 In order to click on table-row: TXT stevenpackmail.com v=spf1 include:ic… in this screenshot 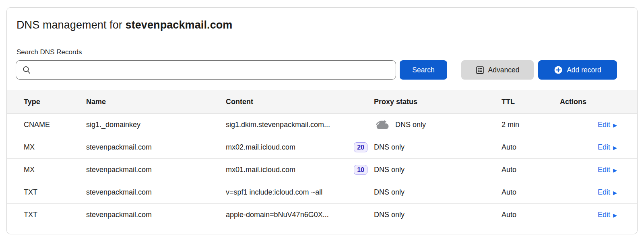, I will do `click(322, 192)`.